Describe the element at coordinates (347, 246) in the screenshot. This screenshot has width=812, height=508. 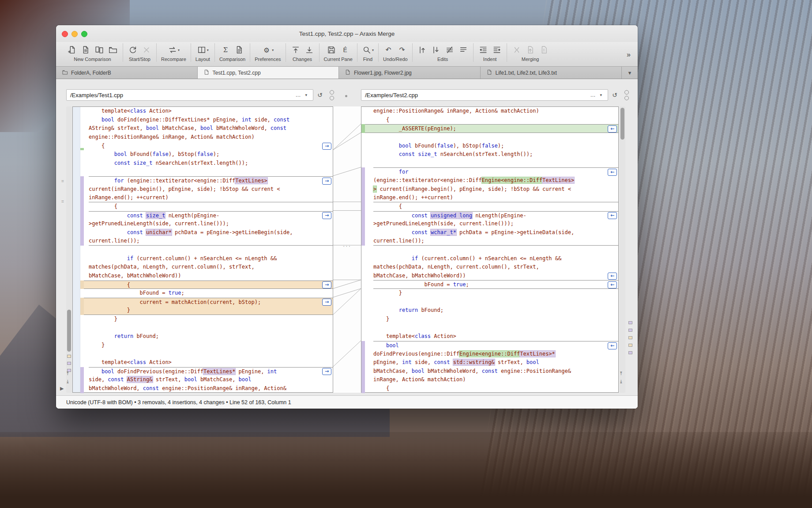
I see `collapsed-region-indicator: ···` at that location.